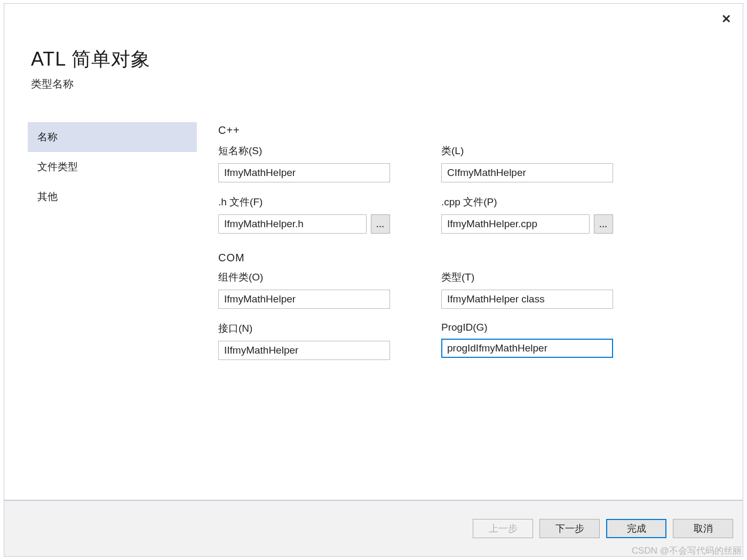 The image size is (747, 560). What do you see at coordinates (448, 258) in the screenshot?
I see `section-com: COM` at bounding box center [448, 258].